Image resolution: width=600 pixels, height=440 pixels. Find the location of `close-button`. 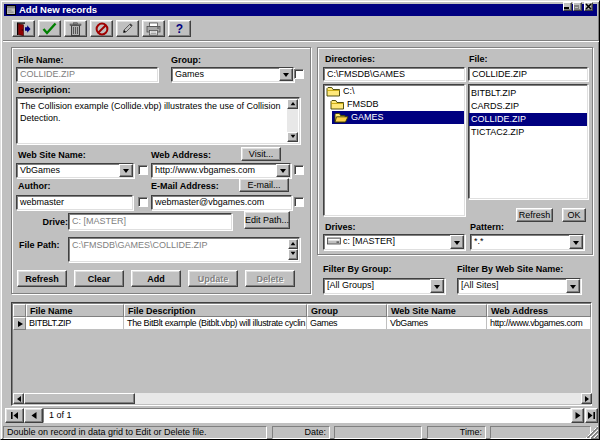

close-button is located at coordinates (588, 6).